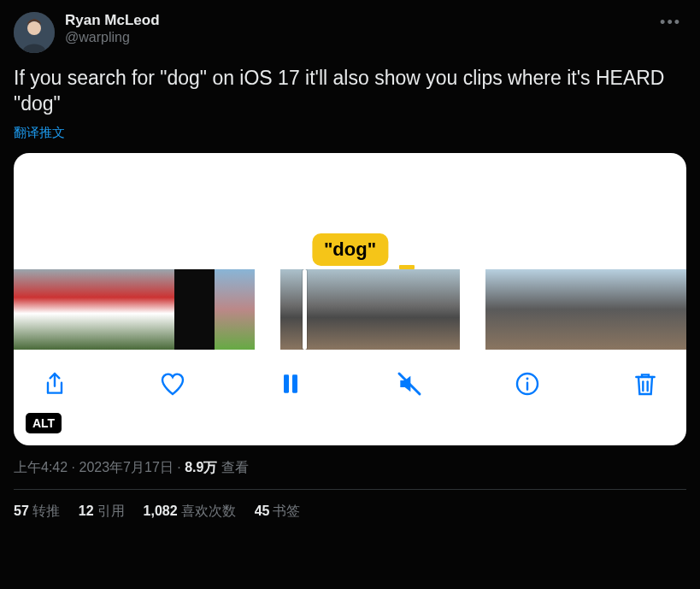 This screenshot has width=700, height=589. Describe the element at coordinates (55, 384) in the screenshot. I see `share-button` at that location.